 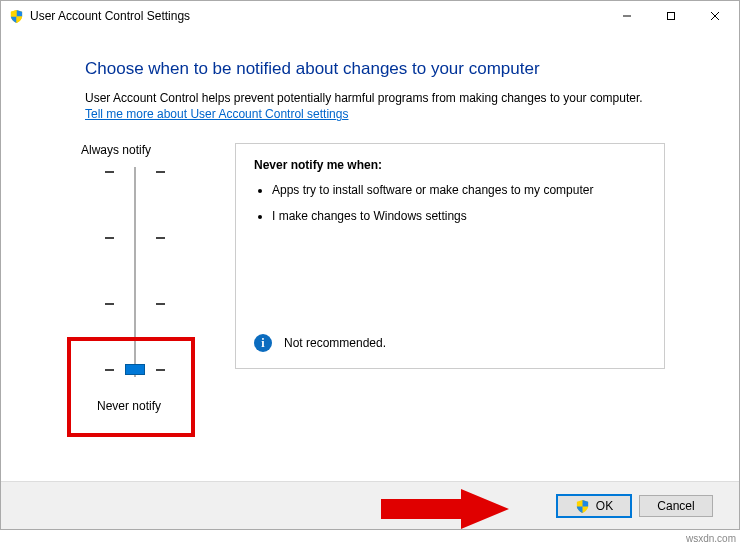 I want to click on description-title: Never notify me when:, so click(x=450, y=165).